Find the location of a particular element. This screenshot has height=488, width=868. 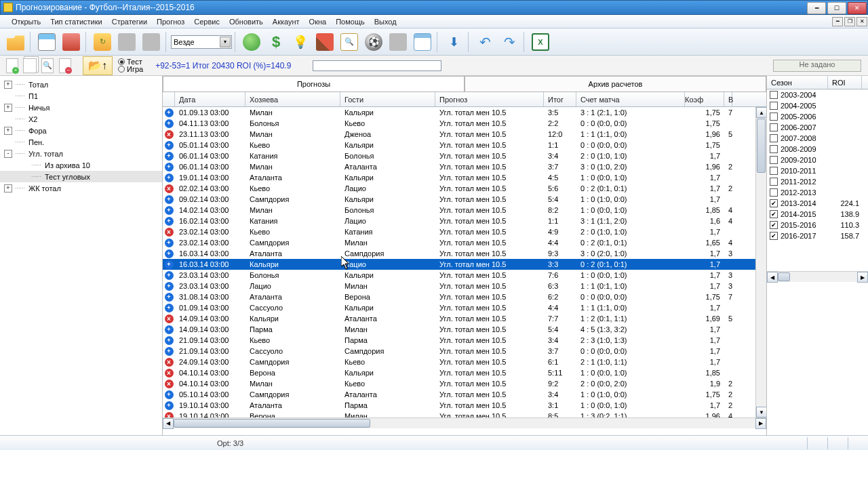

grid-row: +16.03.14 03:00АталантаСампдорияУгл. тот… is located at coordinates (465, 253).